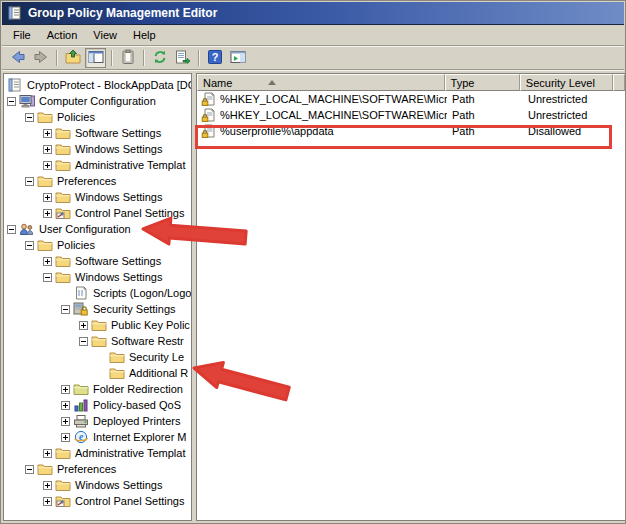 The height and width of the screenshot is (524, 626). I want to click on rule-name: %HKEY_LOCAL_MACHINE\SOFTWARE\Micr..., so click(334, 115).